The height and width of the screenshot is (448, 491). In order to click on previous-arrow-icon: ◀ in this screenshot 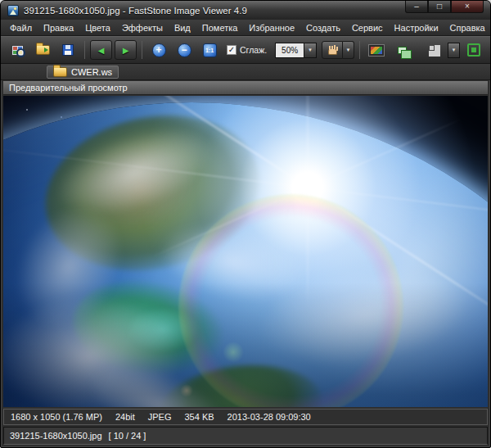, I will do `click(101, 51)`.